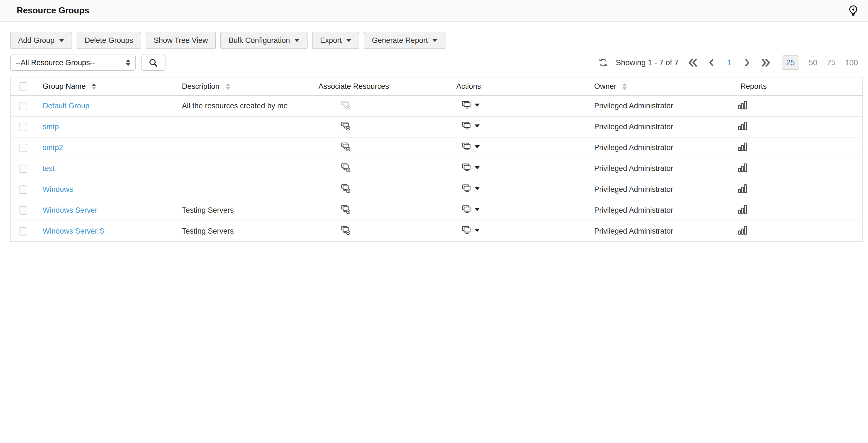  What do you see at coordinates (109, 40) in the screenshot?
I see `delete-groups-label: Delete Groups` at bounding box center [109, 40].